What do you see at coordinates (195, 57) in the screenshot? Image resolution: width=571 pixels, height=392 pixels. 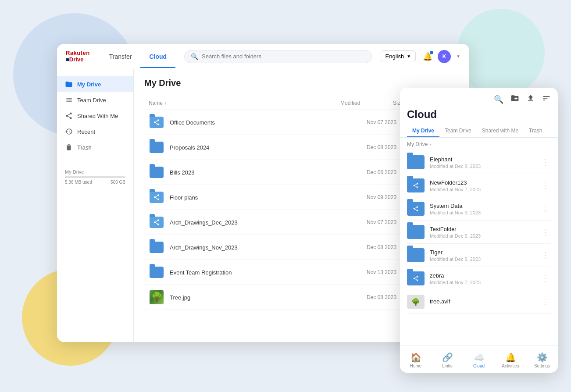 I see `search-icon: 🔍` at bounding box center [195, 57].